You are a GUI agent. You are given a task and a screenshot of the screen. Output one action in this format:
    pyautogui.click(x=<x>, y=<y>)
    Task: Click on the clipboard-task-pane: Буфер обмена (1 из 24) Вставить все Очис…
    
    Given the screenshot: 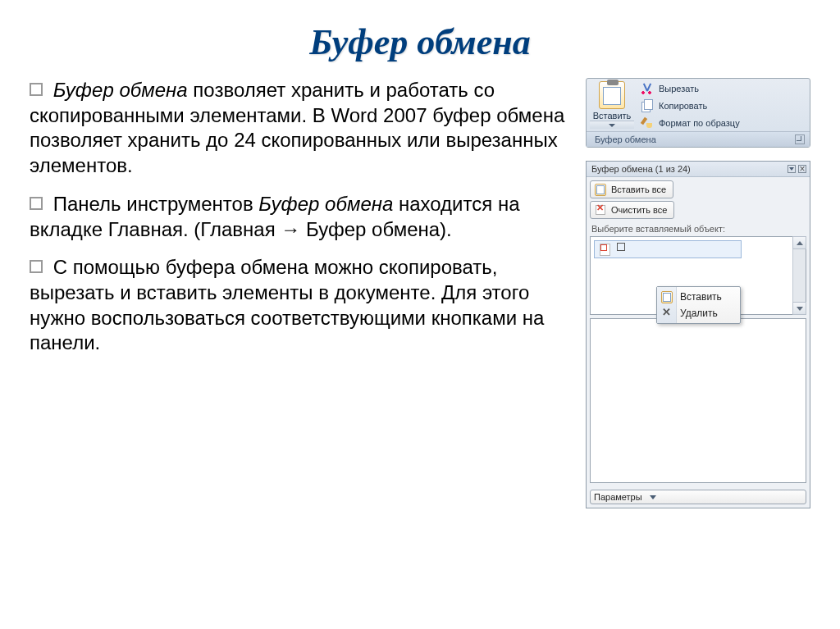 What is the action you would take?
    pyautogui.click(x=698, y=335)
    